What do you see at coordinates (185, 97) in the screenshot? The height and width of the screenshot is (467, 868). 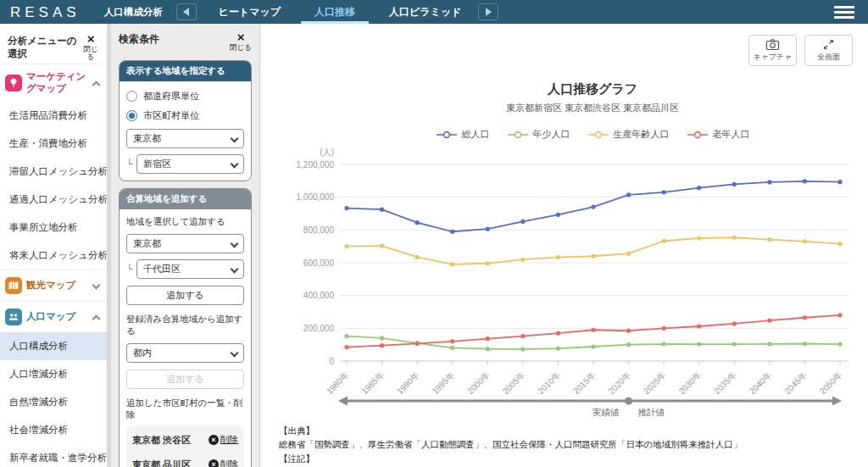 I see `region-unit-radio: 都道府県単位` at bounding box center [185, 97].